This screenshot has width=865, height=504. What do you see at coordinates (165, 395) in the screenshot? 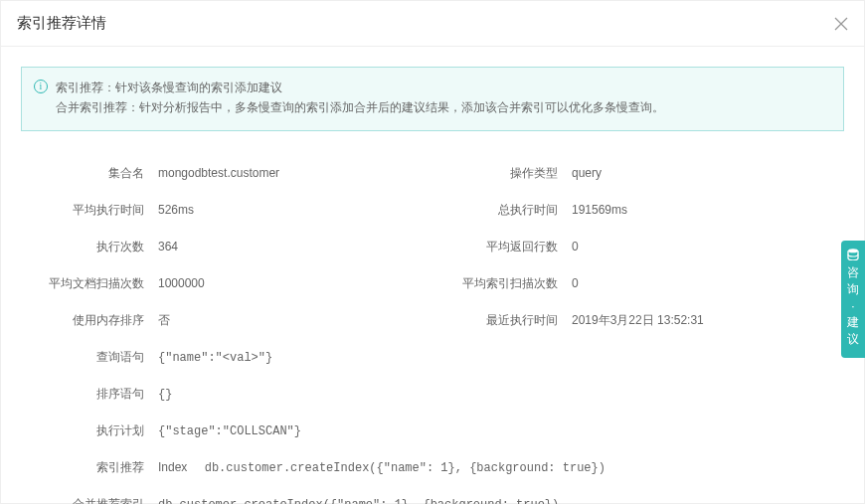
I see `field-value: {}` at bounding box center [165, 395].